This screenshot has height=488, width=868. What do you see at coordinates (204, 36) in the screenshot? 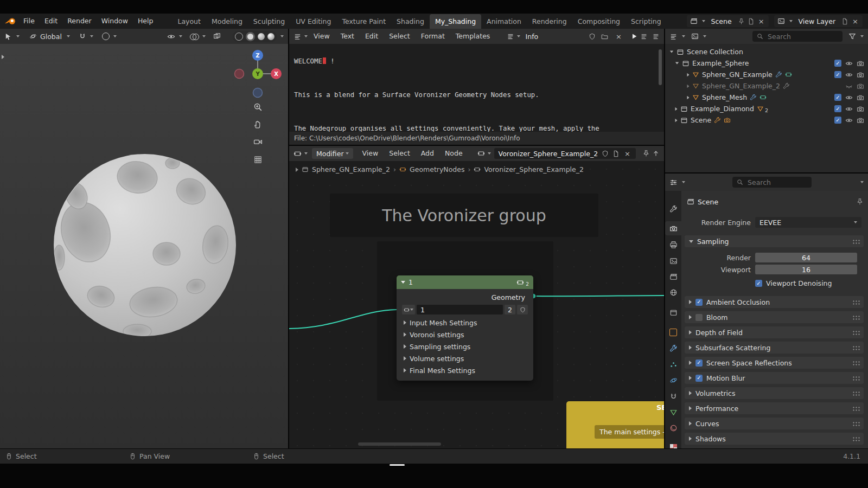
I see `overlays-caret` at bounding box center [204, 36].